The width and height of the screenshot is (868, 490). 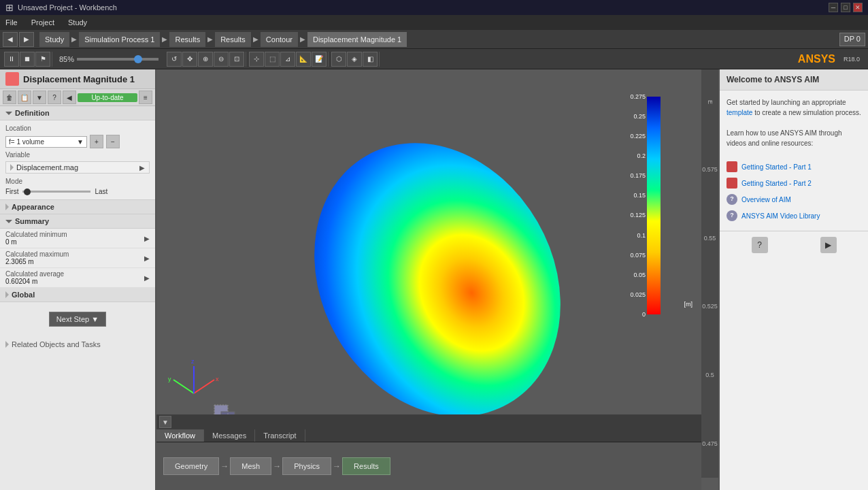 What do you see at coordinates (118, 59) in the screenshot?
I see `zoom-slider` at bounding box center [118, 59].